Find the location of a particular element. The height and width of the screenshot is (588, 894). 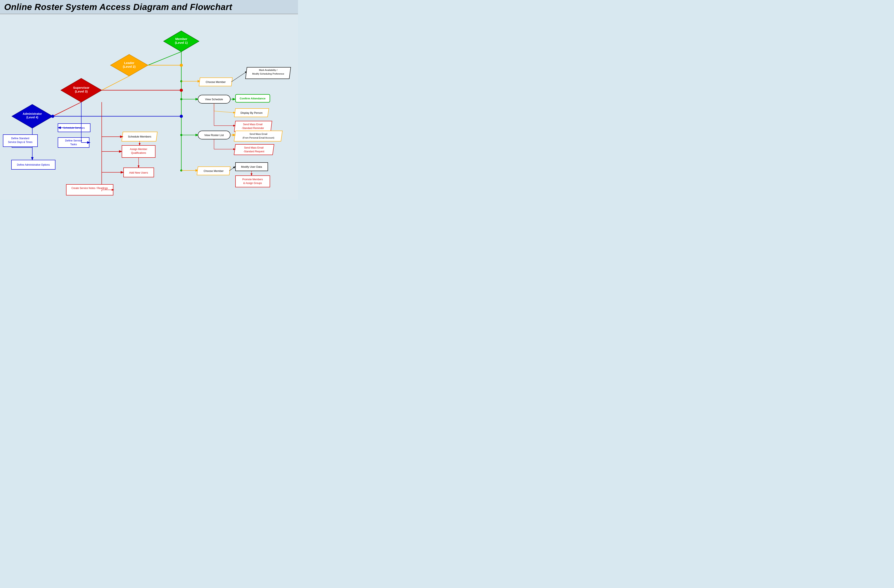

header: Online Roster System Access Diagram and … is located at coordinates (149, 7).